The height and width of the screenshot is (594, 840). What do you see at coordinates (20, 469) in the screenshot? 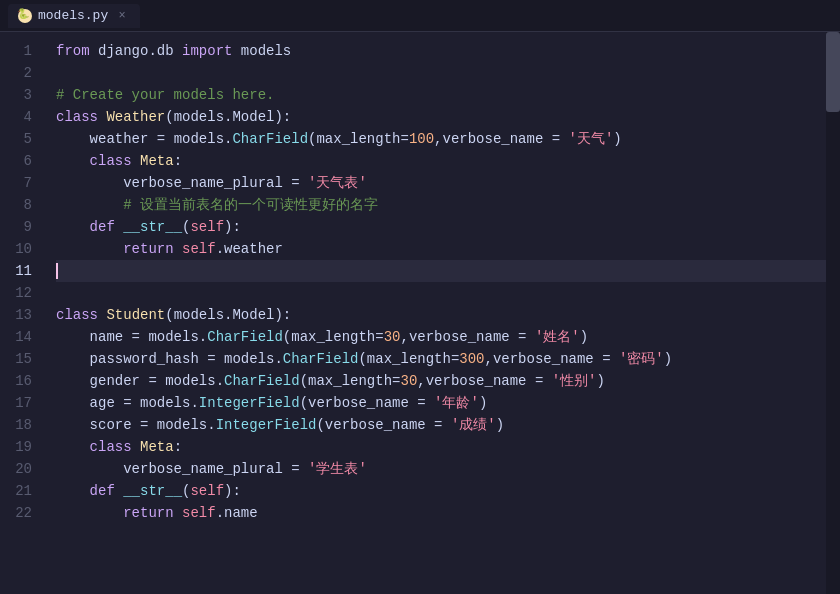
I see `line-num: 20` at bounding box center [20, 469].